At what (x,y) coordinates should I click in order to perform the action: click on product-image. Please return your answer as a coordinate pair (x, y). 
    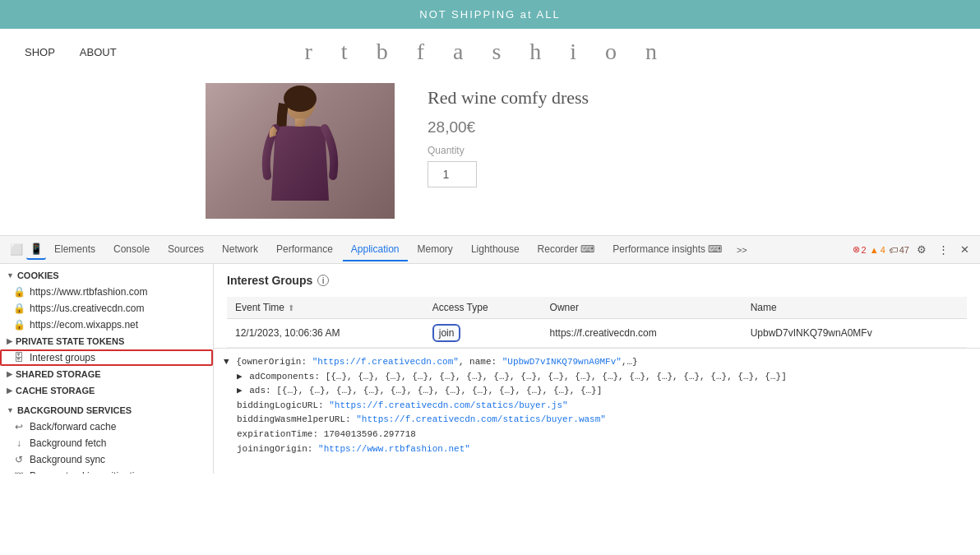
    Looking at the image, I should click on (300, 151).